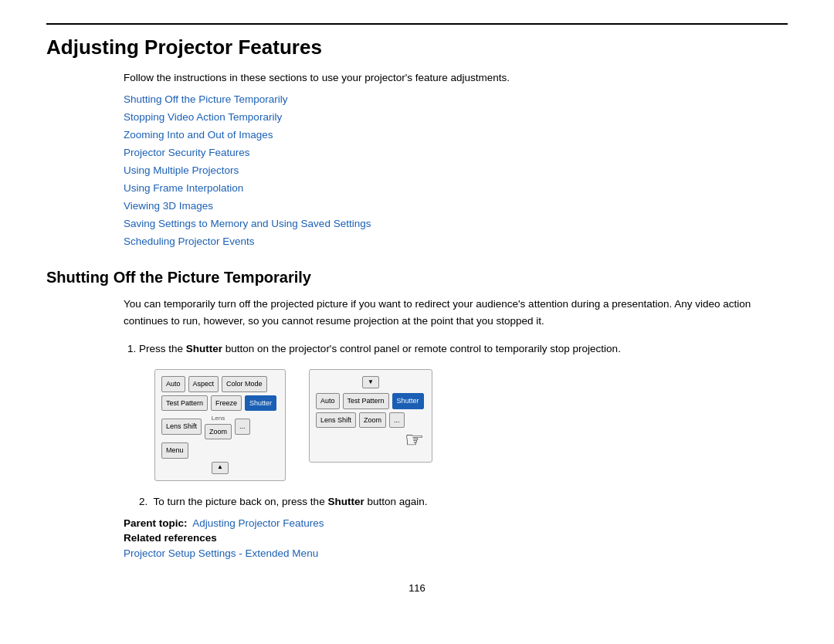  I want to click on remote-btn-lensshift: Lens Shift, so click(336, 420).